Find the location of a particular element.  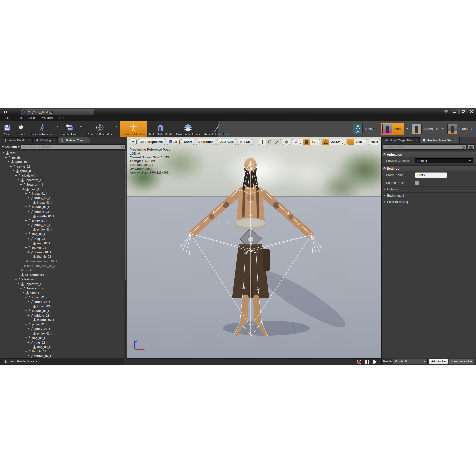

bone-tree-row: ring_02_r is located at coordinates (62, 343).